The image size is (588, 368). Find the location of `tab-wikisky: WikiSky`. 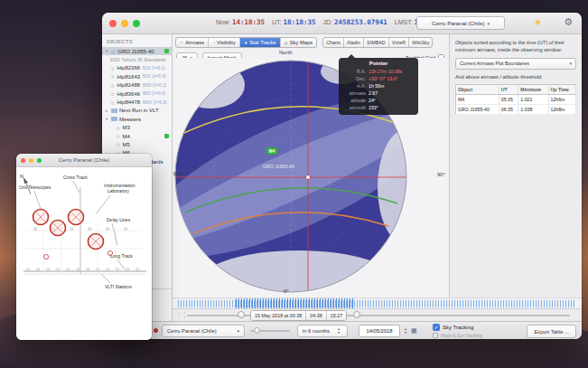

tab-wikisky: WikiSky is located at coordinates (421, 42).